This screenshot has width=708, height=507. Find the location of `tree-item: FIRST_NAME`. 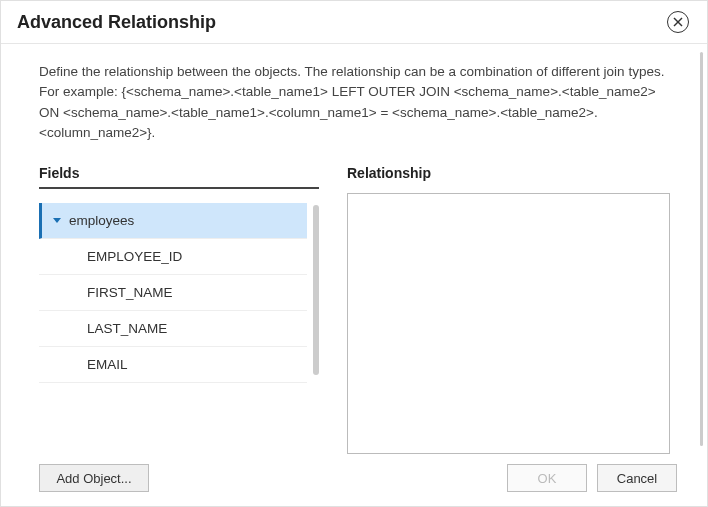

tree-item: FIRST_NAME is located at coordinates (173, 293).